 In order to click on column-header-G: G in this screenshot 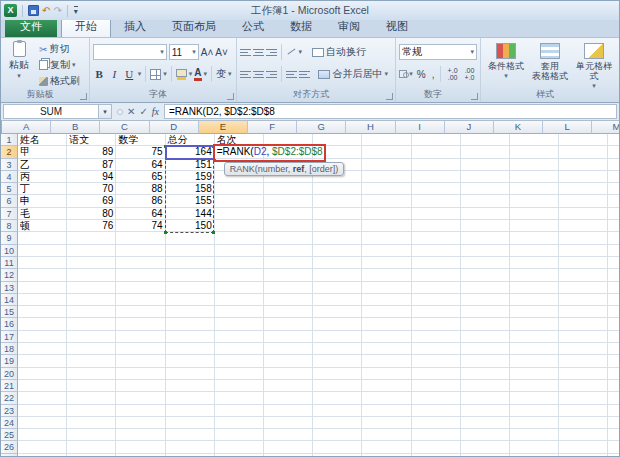, I will do `click(322, 128)`.